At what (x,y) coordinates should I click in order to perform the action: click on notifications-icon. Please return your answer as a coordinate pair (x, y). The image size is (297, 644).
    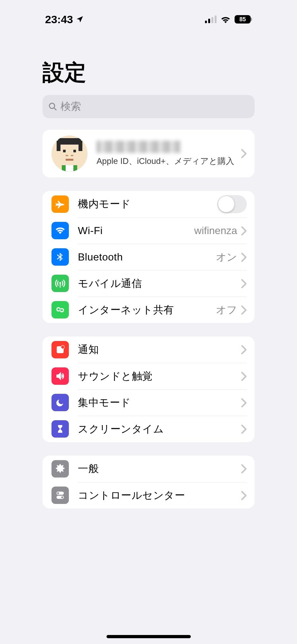
    Looking at the image, I should click on (60, 350).